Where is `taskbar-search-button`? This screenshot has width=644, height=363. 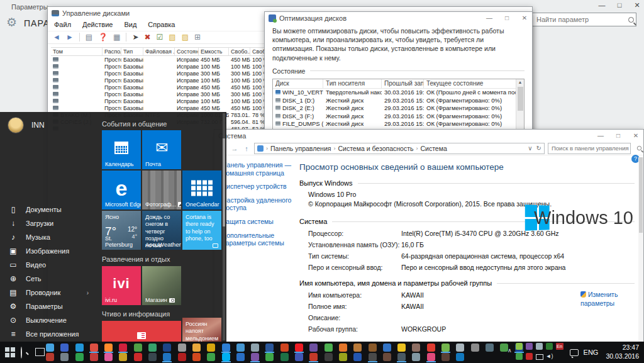
taskbar-search-button is located at coordinates (24, 353).